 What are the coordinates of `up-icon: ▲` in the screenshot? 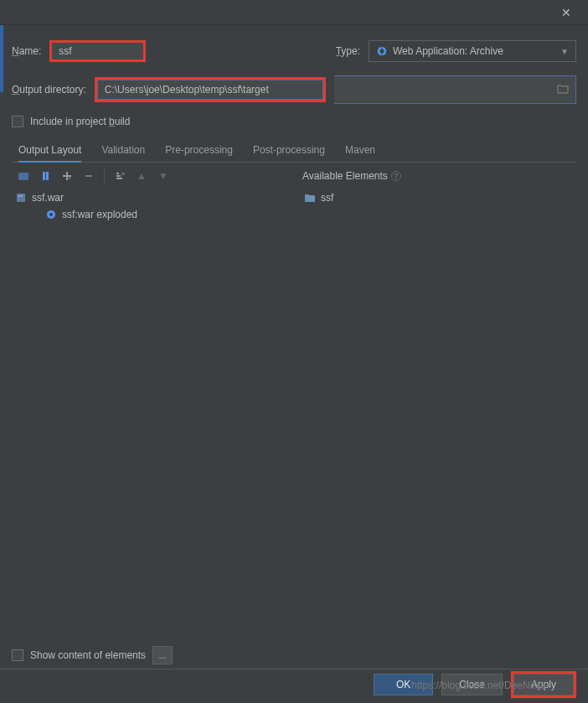 It's located at (142, 176).